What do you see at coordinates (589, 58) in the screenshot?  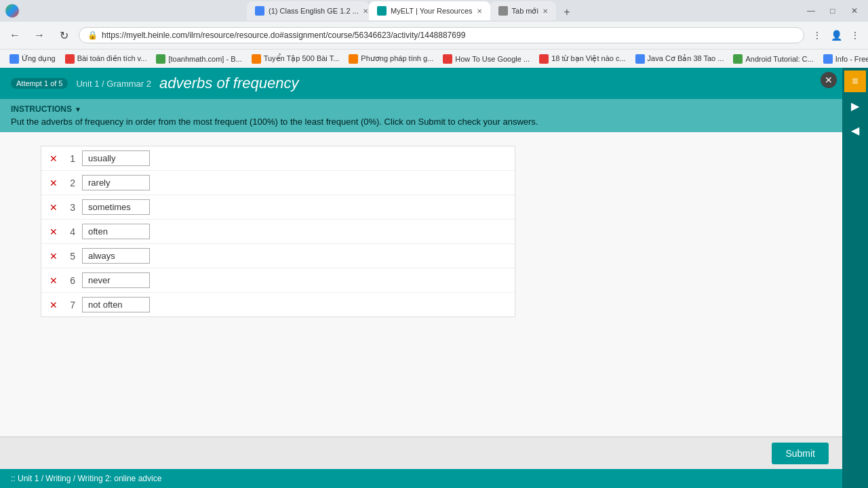 I see `bookmark-label-6: 18 từ bạn Việt nào c...` at bounding box center [589, 58].